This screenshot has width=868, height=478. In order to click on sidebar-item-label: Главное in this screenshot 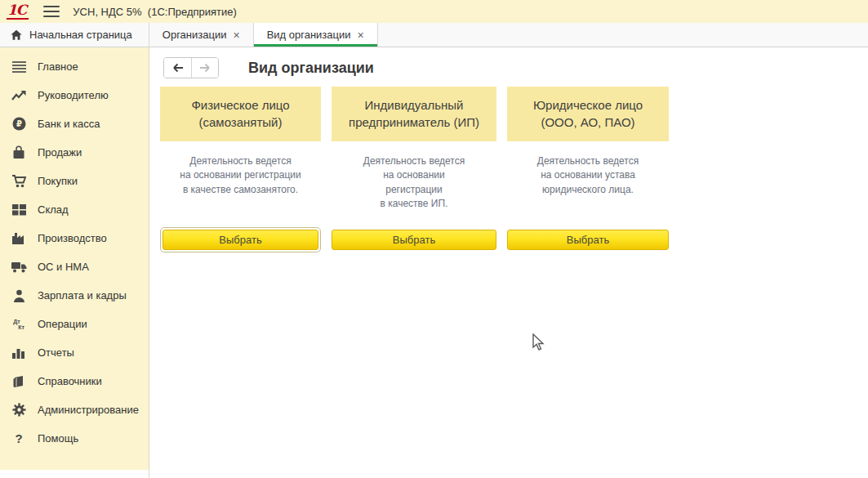, I will do `click(58, 67)`.